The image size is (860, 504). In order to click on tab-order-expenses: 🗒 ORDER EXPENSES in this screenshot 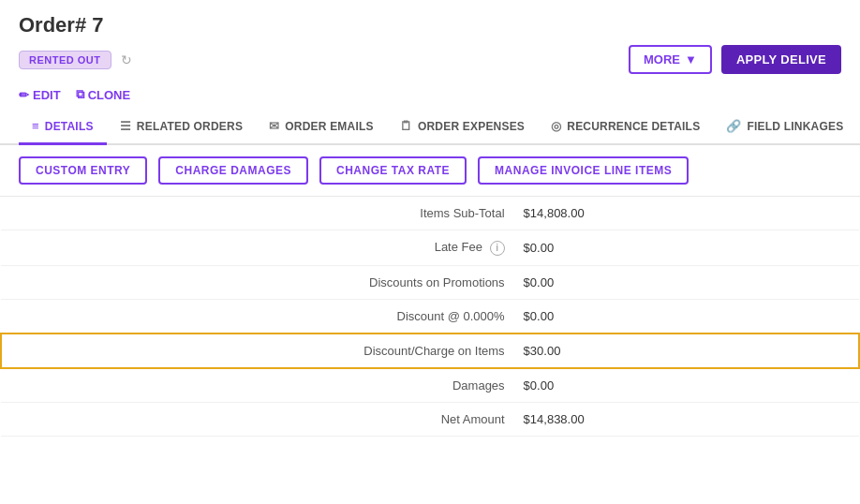, I will do `click(463, 127)`.